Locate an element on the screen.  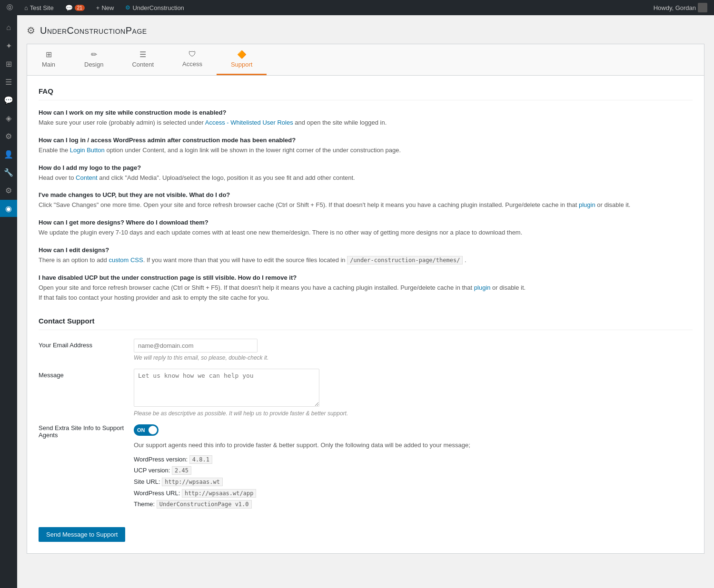
faq-question-6: How can I edit designs? is located at coordinates (366, 250).